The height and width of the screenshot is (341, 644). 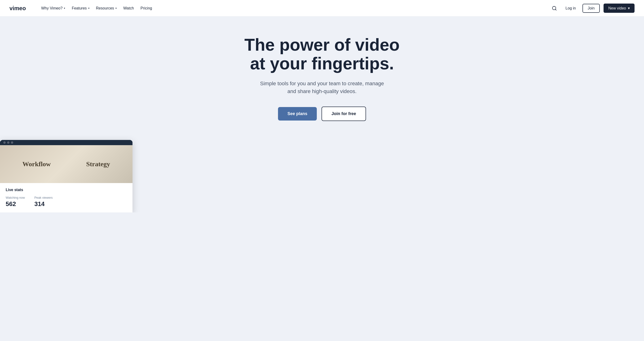 I want to click on live-stats-panel: Live stats Watching now 562 Peak viewers…, so click(x=66, y=198).